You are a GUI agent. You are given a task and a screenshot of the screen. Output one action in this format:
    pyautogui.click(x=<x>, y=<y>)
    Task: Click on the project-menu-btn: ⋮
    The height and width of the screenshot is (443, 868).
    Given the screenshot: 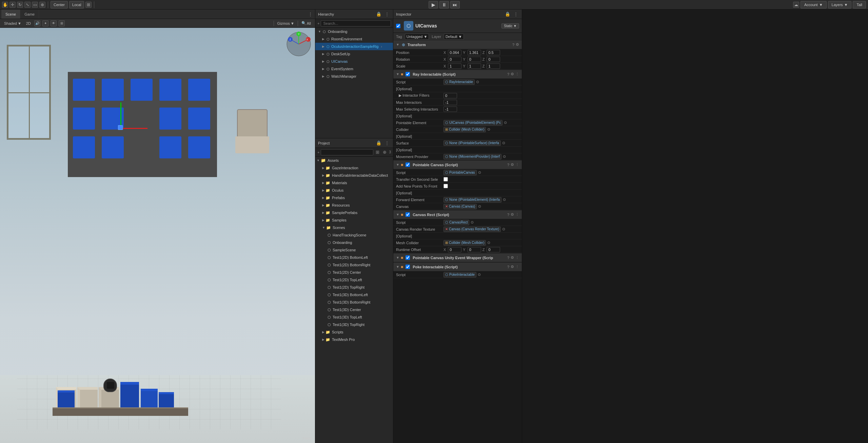 What is the action you would take?
    pyautogui.click(x=387, y=143)
    